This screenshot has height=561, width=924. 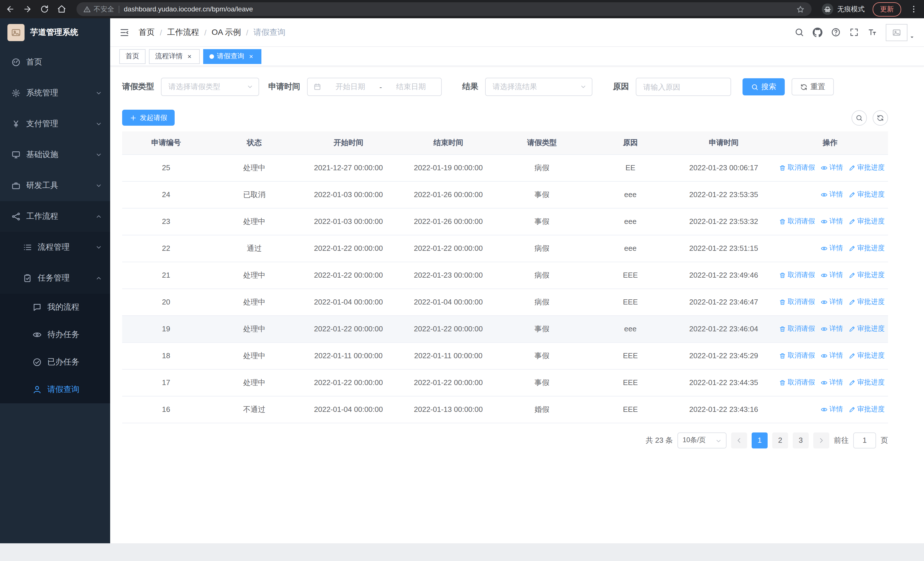 I want to click on sidebar-item-system: 系统管理, so click(x=55, y=93).